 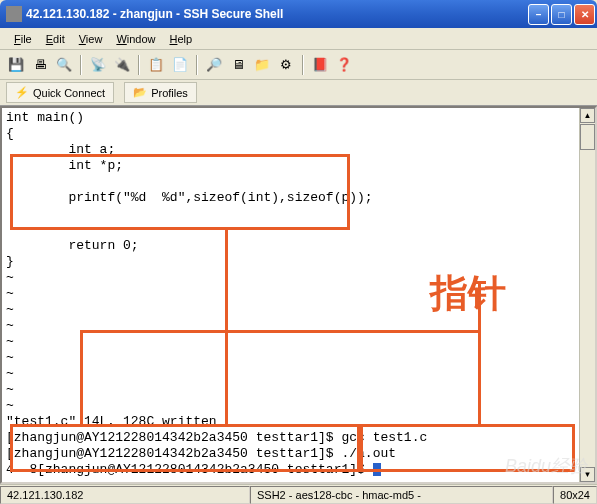 What do you see at coordinates (298, 39) in the screenshot?
I see `menubar: File Edit View Window Help` at bounding box center [298, 39].